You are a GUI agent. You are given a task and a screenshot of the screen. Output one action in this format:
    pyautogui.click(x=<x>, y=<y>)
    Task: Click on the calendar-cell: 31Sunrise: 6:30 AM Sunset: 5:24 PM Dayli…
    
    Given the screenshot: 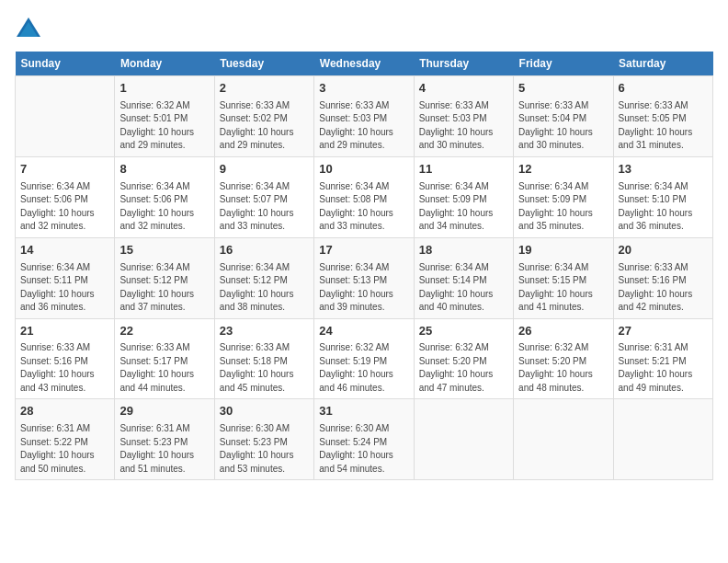 What is the action you would take?
    pyautogui.click(x=364, y=440)
    